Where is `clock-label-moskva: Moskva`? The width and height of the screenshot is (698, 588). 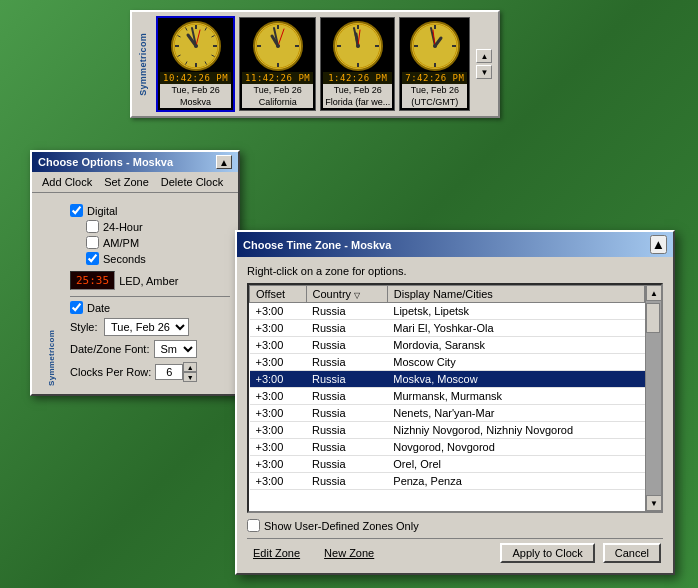
clock-label-moskva: Moskva is located at coordinates (196, 102).